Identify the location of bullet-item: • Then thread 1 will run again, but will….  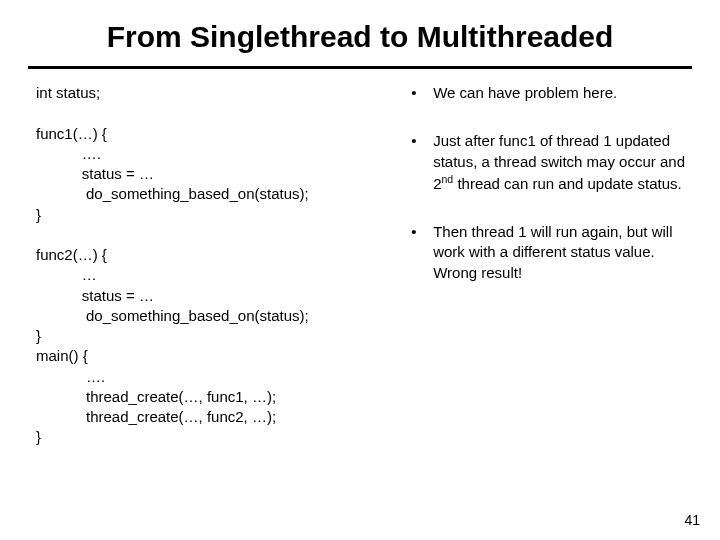
(556, 252).